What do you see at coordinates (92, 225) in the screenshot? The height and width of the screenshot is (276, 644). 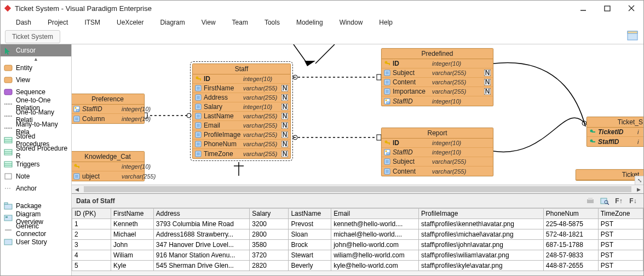 I see `table-cell: 1` at bounding box center [92, 225].